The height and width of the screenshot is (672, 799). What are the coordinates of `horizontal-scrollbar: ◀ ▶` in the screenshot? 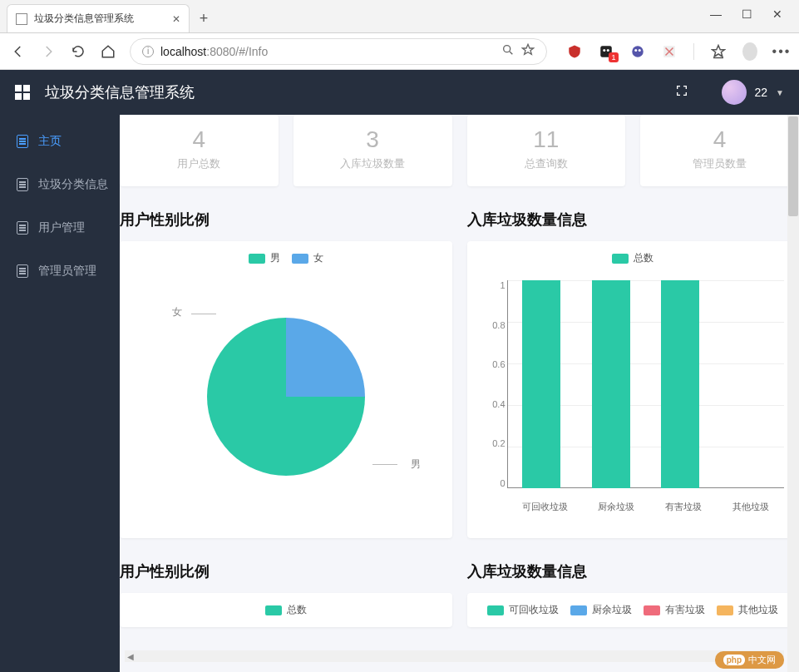 It's located at (454, 656).